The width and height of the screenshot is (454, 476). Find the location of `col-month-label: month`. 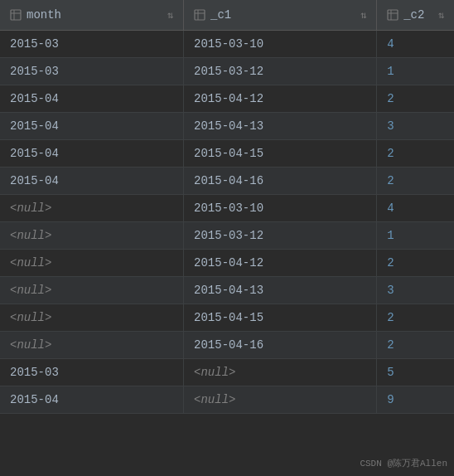

col-month-label: month is located at coordinates (44, 15).